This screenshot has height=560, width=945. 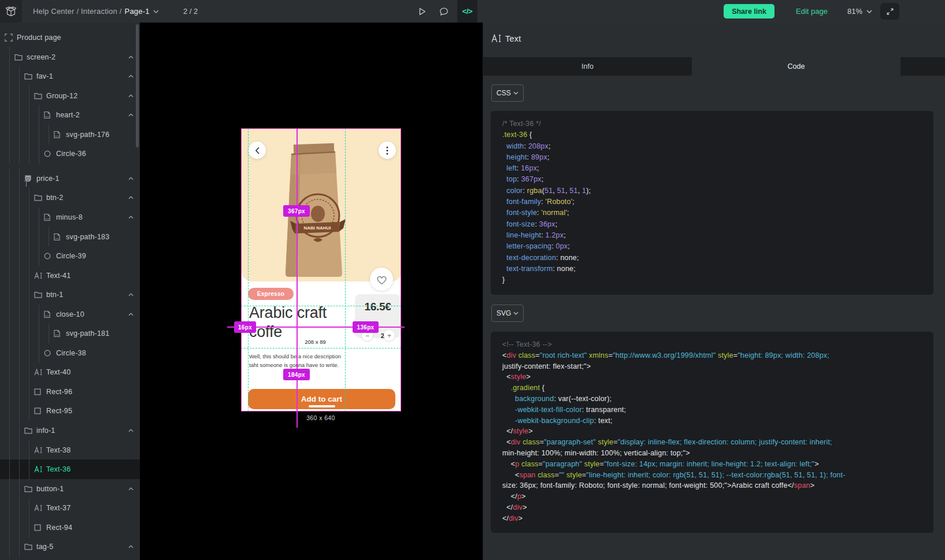 I want to click on layer-label: Group-12, so click(x=62, y=96).